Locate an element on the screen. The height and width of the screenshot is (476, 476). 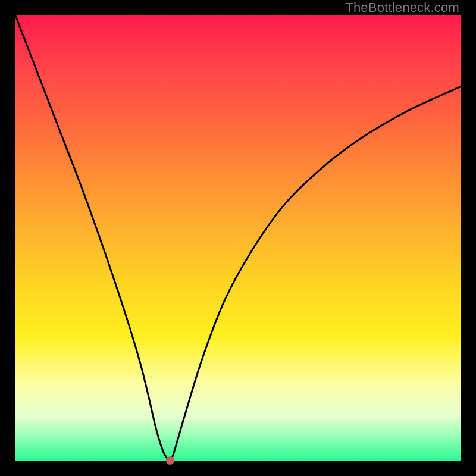
minimum-point-marker is located at coordinates (170, 461).